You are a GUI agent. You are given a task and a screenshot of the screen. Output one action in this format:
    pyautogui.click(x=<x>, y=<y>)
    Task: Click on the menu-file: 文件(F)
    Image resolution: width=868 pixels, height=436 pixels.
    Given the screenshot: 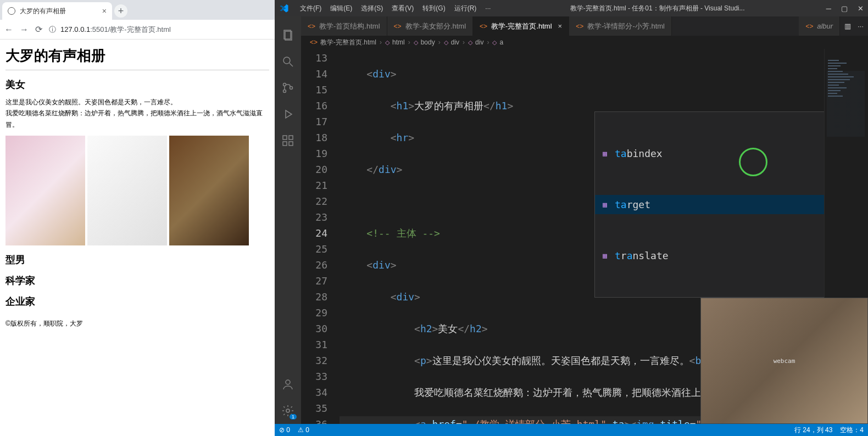 What is the action you would take?
    pyautogui.click(x=311, y=9)
    